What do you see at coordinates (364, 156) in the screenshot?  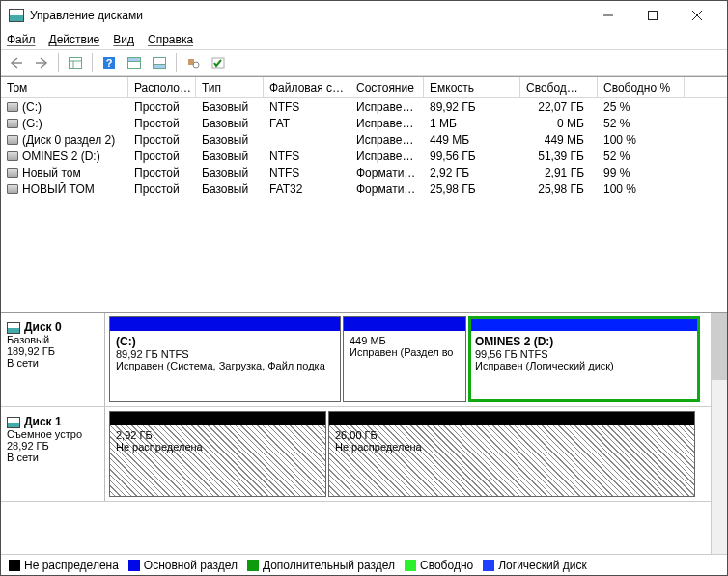 I see `table-row: OMINES 2 (D:)ПростойБазовыйNTFSИсправен……` at bounding box center [364, 156].